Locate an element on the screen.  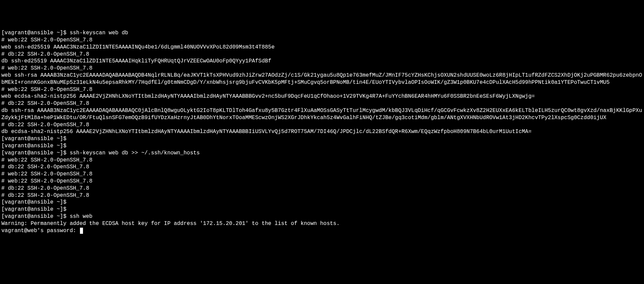
terminal-line: [vagrant@ansible ~]$ ssh-keyscan web db … is located at coordinates (322, 153).